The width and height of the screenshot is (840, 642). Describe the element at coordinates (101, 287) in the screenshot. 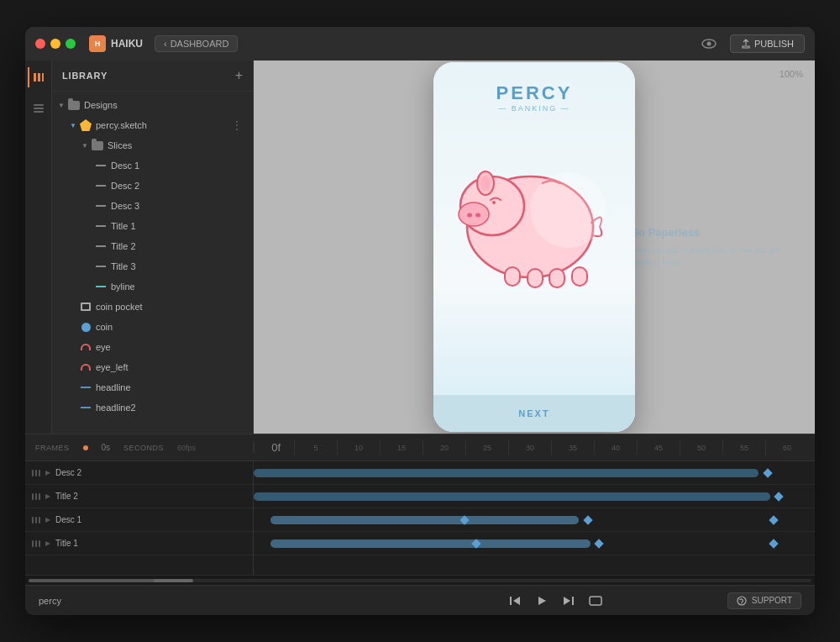

I see `dash-teal-icon` at that location.